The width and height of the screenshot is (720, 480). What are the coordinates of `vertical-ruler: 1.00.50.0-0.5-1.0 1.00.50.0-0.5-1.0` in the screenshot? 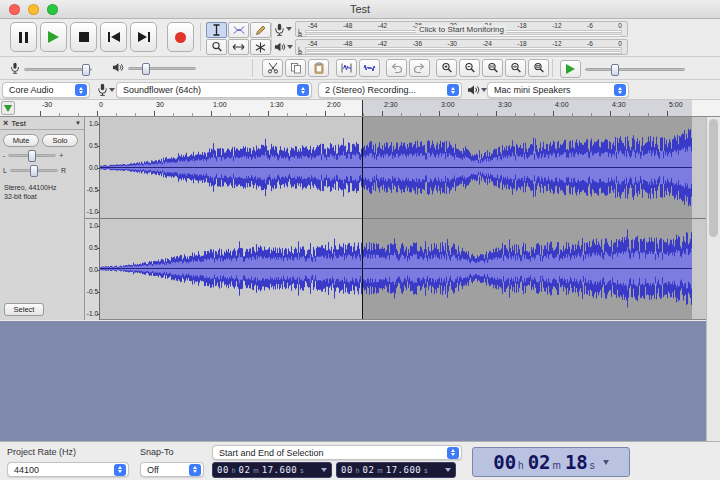 It's located at (92, 218).